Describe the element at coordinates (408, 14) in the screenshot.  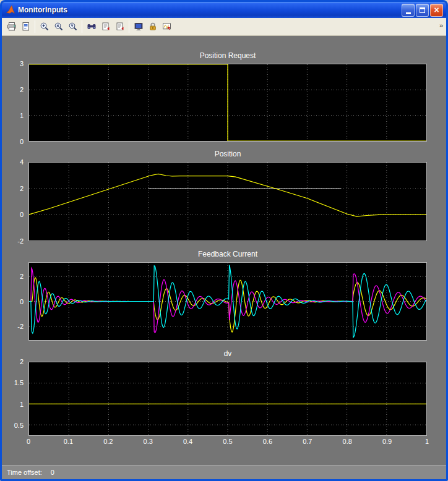
I see `minimize-icon` at that location.